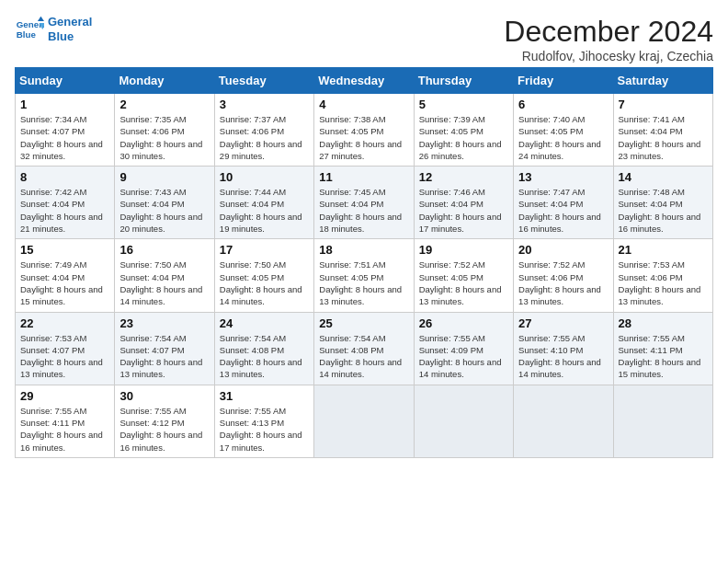  What do you see at coordinates (364, 177) in the screenshot?
I see `day-number: 11` at bounding box center [364, 177].